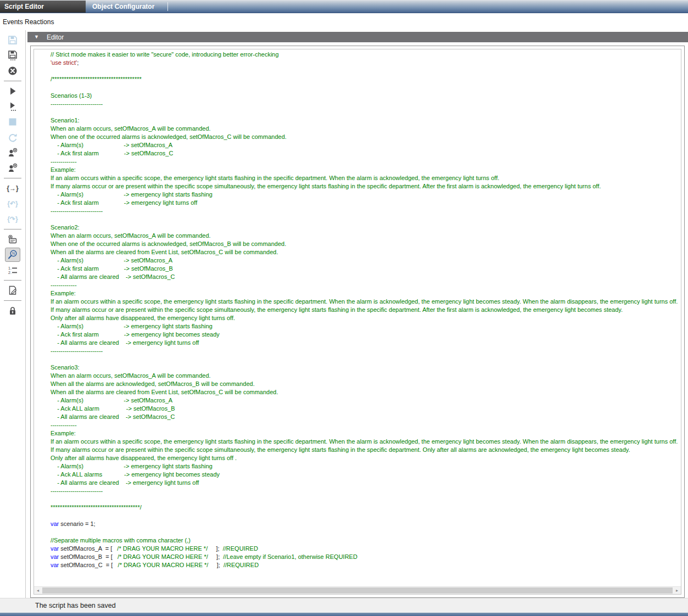 This screenshot has width=688, height=616. I want to click on user-remove-button, so click(13, 168).